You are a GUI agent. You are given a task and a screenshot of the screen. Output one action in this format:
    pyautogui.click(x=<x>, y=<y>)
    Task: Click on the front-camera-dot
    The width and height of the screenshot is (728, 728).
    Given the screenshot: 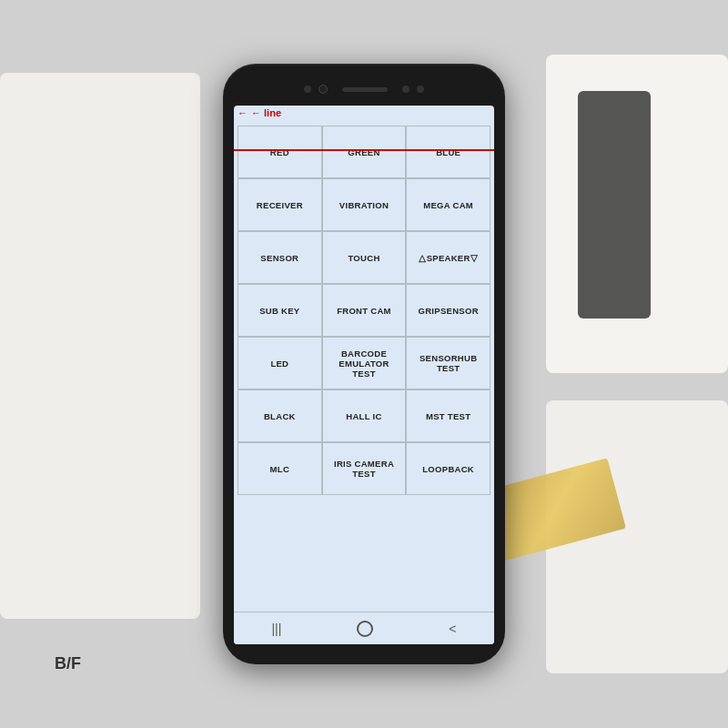 What is the action you would take?
    pyautogui.click(x=323, y=89)
    